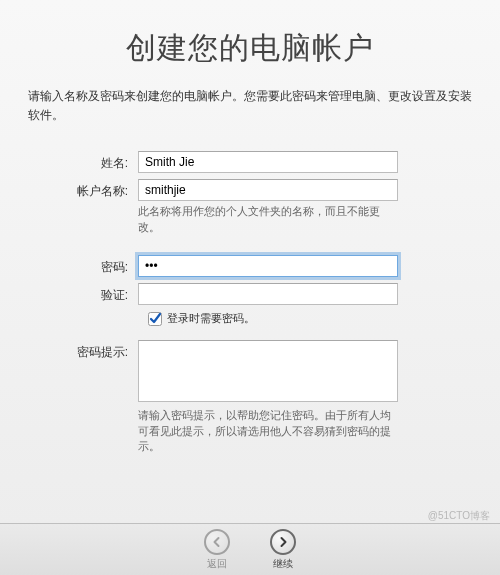 The height and width of the screenshot is (575, 500). I want to click on checkbox-checked-icon, so click(155, 319).